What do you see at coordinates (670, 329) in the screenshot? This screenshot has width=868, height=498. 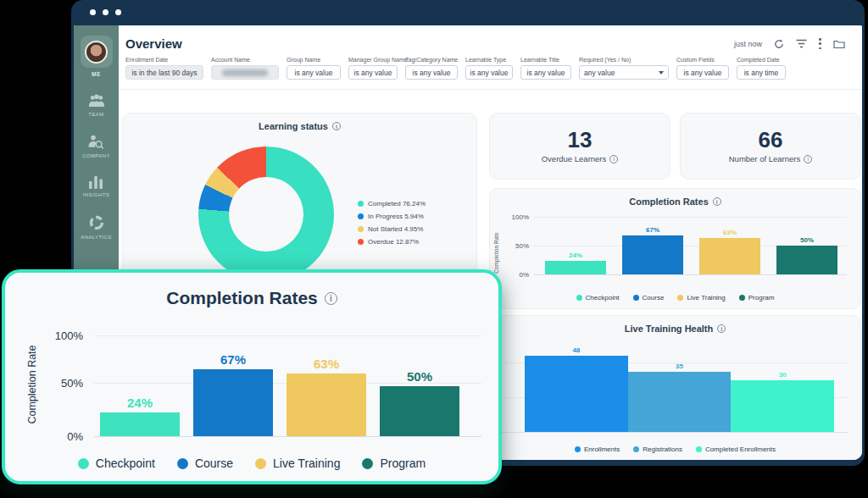 I see `live-training-health-title: Live Training Health` at bounding box center [670, 329].